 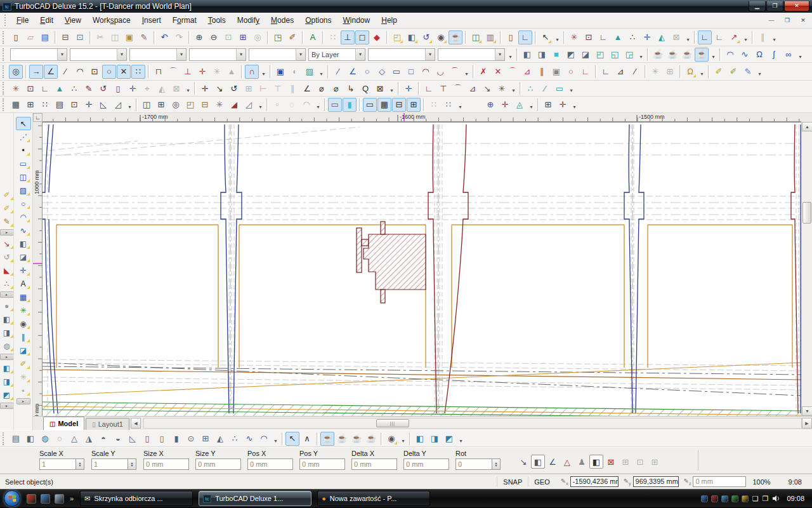 What do you see at coordinates (530, 88) in the screenshot?
I see `measure-point-button: ∴` at bounding box center [530, 88].